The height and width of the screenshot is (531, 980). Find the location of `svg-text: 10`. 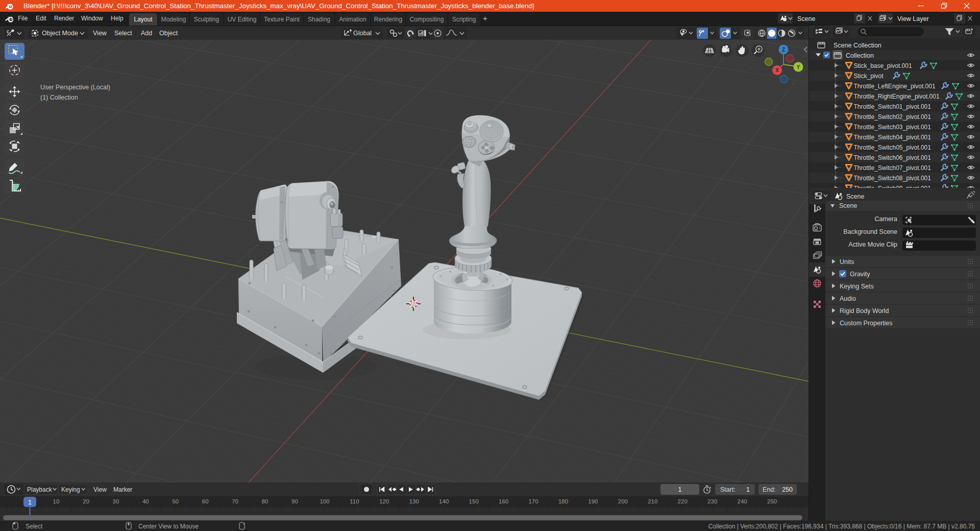

svg-text: 10 is located at coordinates (56, 501).